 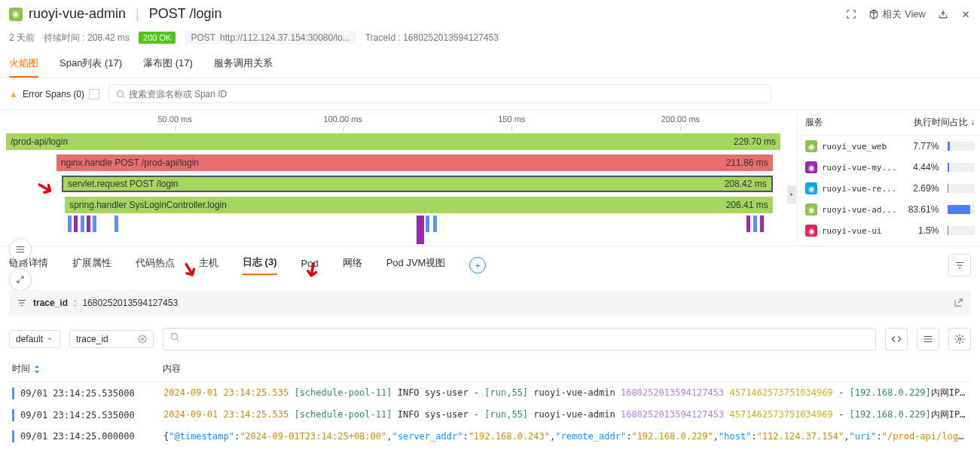 I want to click on related-view-button: 相关 View, so click(x=897, y=14).